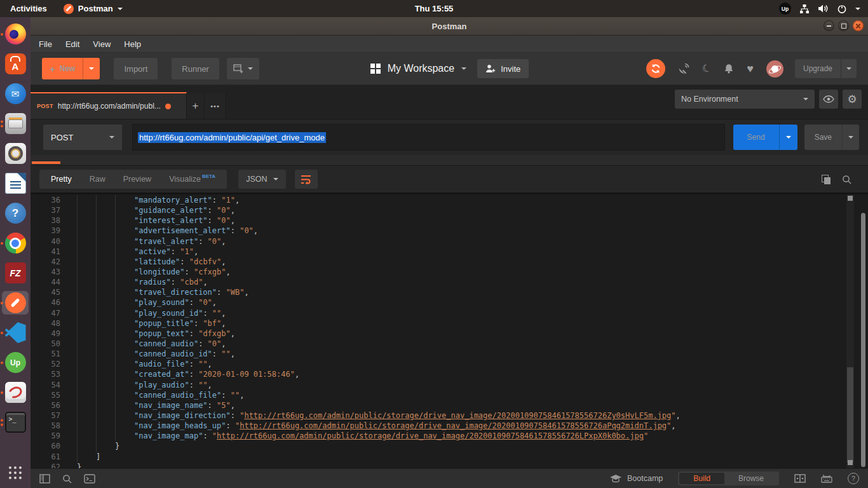 Image resolution: width=868 pixels, height=488 pixels. Describe the element at coordinates (46, 374) in the screenshot. I see `line-number: 53` at that location.